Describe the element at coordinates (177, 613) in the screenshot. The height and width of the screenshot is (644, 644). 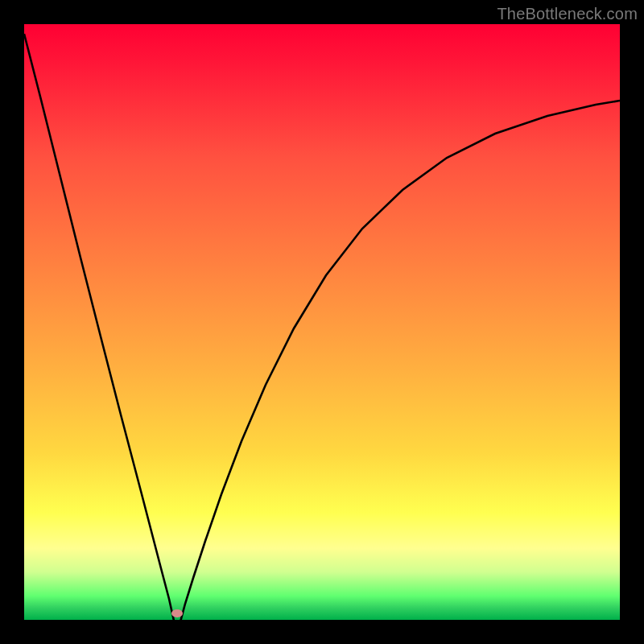
I see `min-point-marker` at that location.